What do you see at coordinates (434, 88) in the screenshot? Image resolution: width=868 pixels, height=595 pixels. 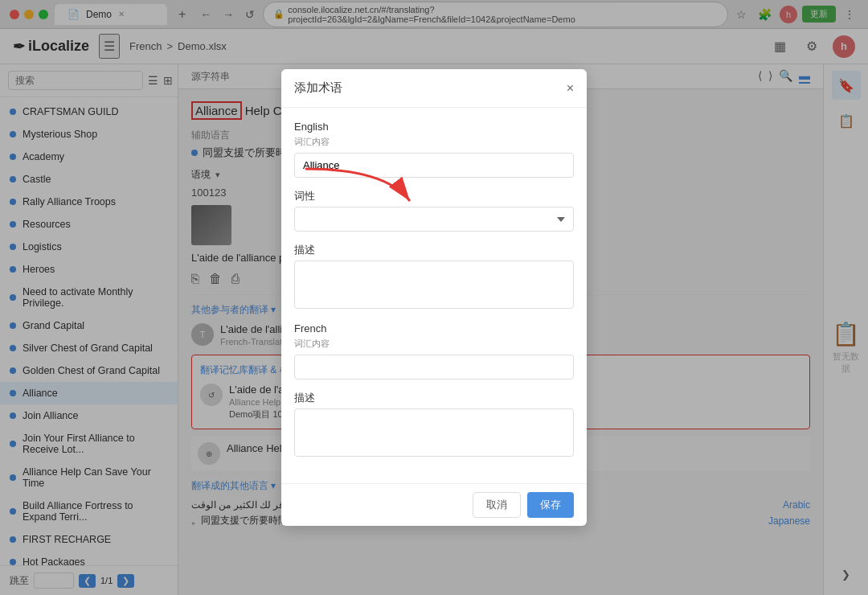 I see `modal-header: 添加术语 ×` at bounding box center [434, 88].